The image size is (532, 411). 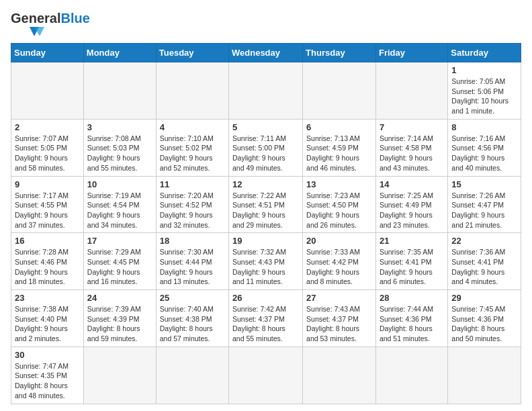 What do you see at coordinates (120, 153) in the screenshot?
I see `day-info: Sunrise: 7:08 AM Sunset: 5:03 PM Dayligh…` at bounding box center [120, 153].